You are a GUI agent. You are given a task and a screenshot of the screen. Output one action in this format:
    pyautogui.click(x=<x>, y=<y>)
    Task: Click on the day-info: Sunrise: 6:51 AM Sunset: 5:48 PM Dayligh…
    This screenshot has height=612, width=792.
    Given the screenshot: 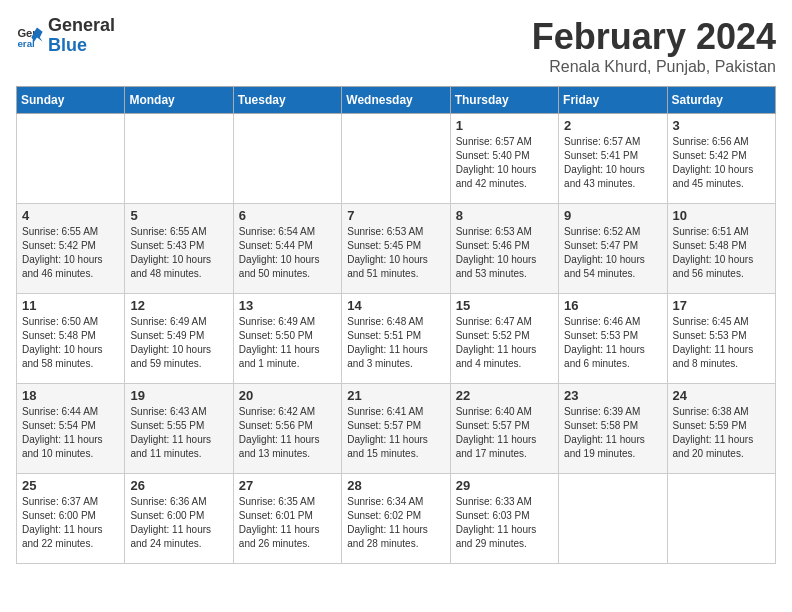 What is the action you would take?
    pyautogui.click(x=722, y=253)
    